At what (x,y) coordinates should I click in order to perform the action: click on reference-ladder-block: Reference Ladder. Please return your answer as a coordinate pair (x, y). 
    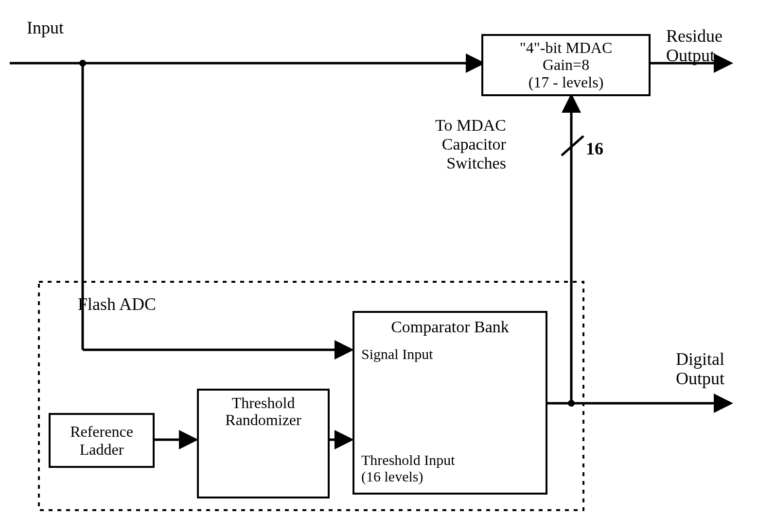
    Looking at the image, I should click on (102, 440).